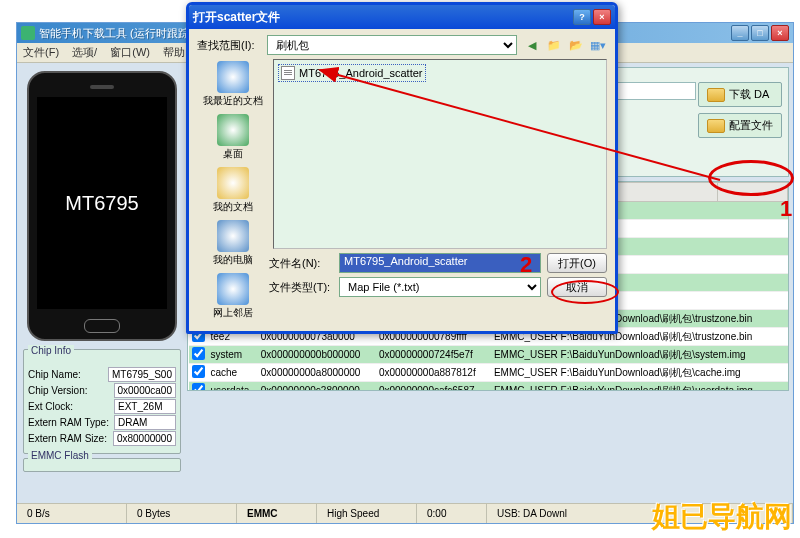 This screenshot has height=538, width=800. I want to click on status-bytes: 0 Bytes, so click(182, 514).